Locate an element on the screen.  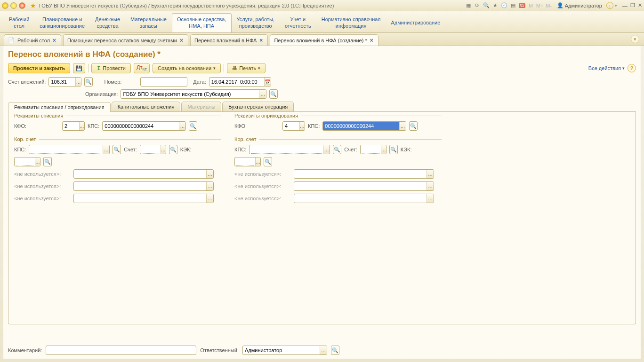
section-services: Услуги, работы, производство is located at coordinates (256, 23).